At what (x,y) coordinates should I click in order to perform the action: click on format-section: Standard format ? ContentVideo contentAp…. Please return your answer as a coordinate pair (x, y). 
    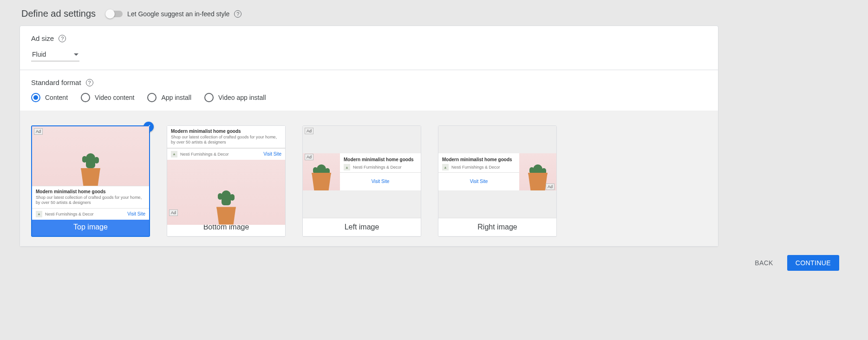
    Looking at the image, I should click on (369, 90).